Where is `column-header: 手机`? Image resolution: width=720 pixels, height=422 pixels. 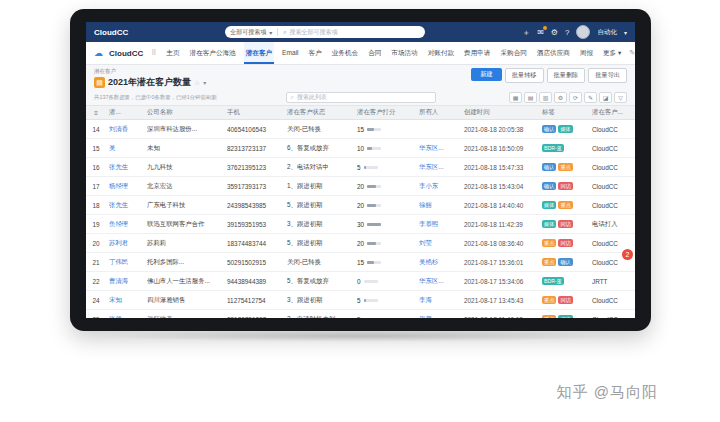 column-header: 手机 is located at coordinates (254, 112).